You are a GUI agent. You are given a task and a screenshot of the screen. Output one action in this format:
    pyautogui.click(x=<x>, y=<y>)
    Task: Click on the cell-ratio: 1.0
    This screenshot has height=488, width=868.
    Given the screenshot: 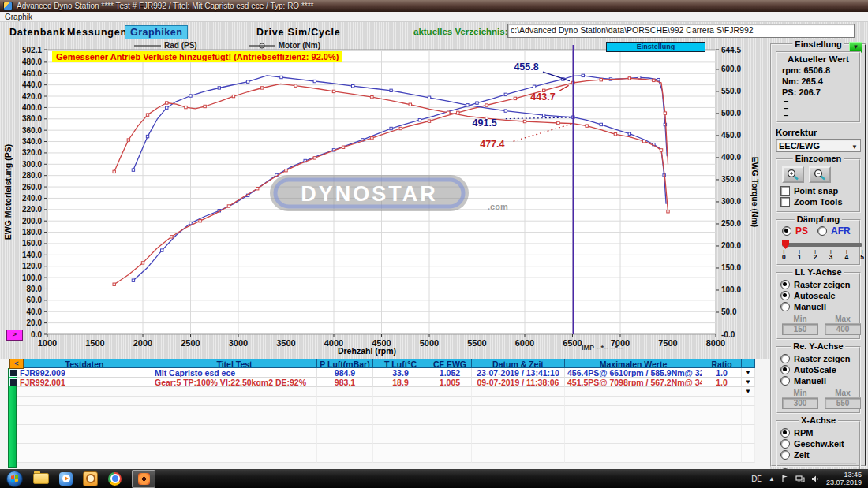 What is the action you would take?
    pyautogui.click(x=722, y=382)
    